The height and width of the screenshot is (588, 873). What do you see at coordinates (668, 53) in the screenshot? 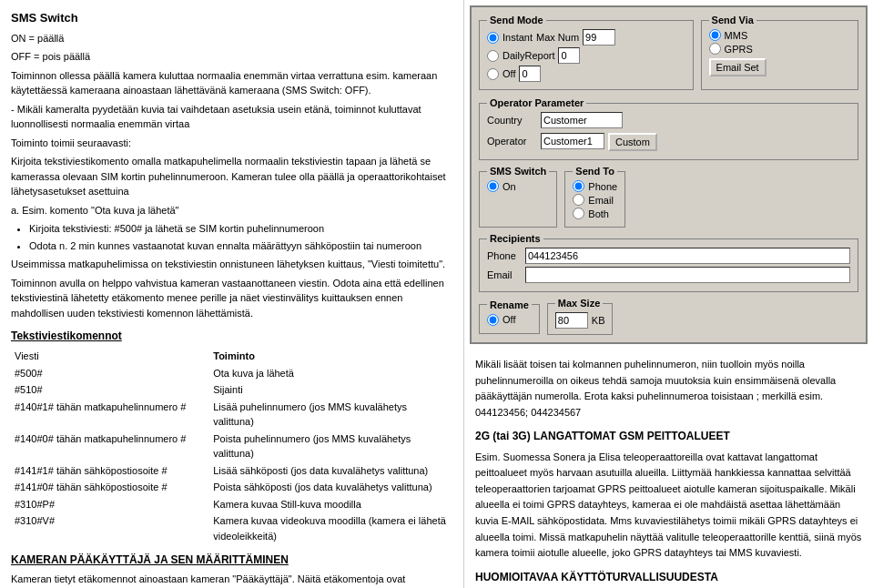
I see `send-mode-send-via-row: Send Mode Instant Max Num DailyReport Of…` at bounding box center [668, 53].